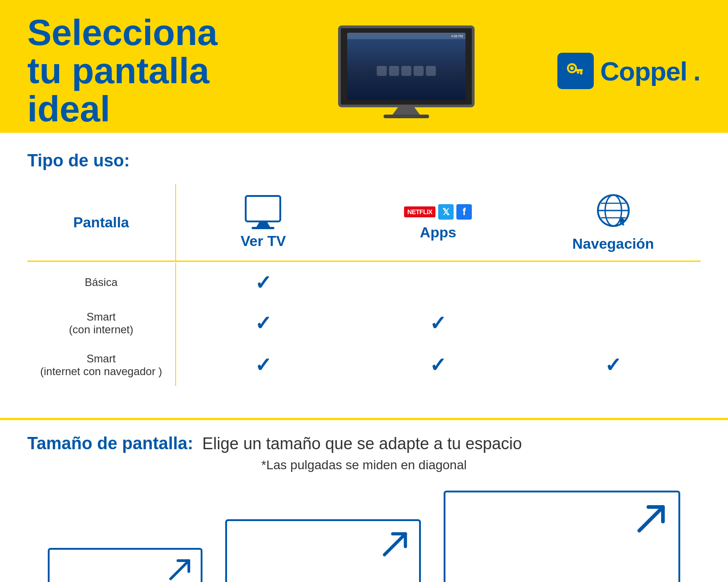  What do you see at coordinates (362, 444) in the screenshot?
I see `size-title-regular: Elige un tamaño que se adapte a tu espac…` at bounding box center [362, 444].